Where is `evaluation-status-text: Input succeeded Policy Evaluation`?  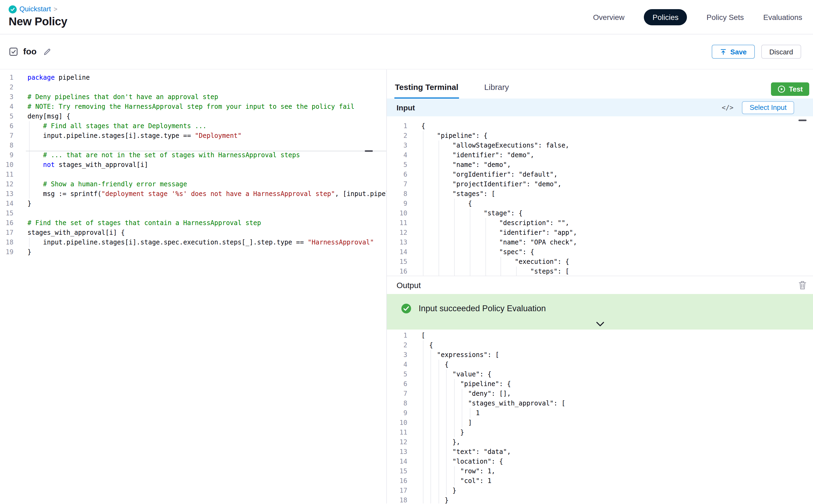
evaluation-status-text: Input succeeded Policy Evaluation is located at coordinates (482, 309).